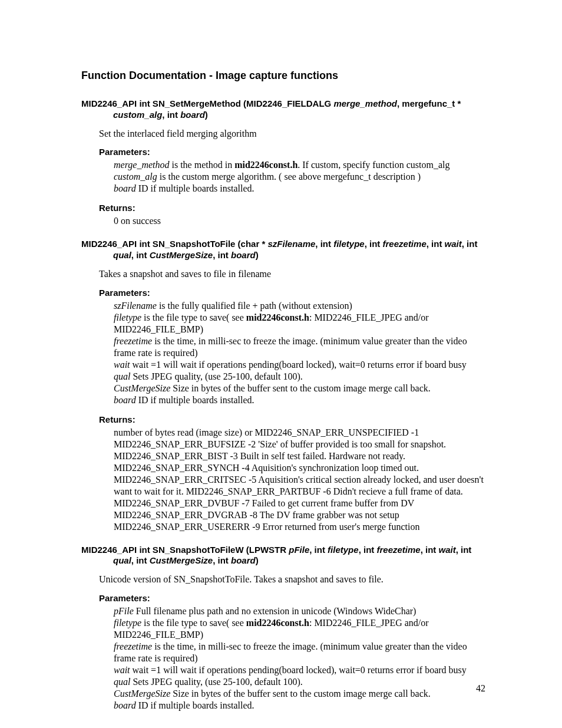 This screenshot has height=728, width=562. Describe the element at coordinates (481, 689) in the screenshot. I see `page-number: 42` at that location.